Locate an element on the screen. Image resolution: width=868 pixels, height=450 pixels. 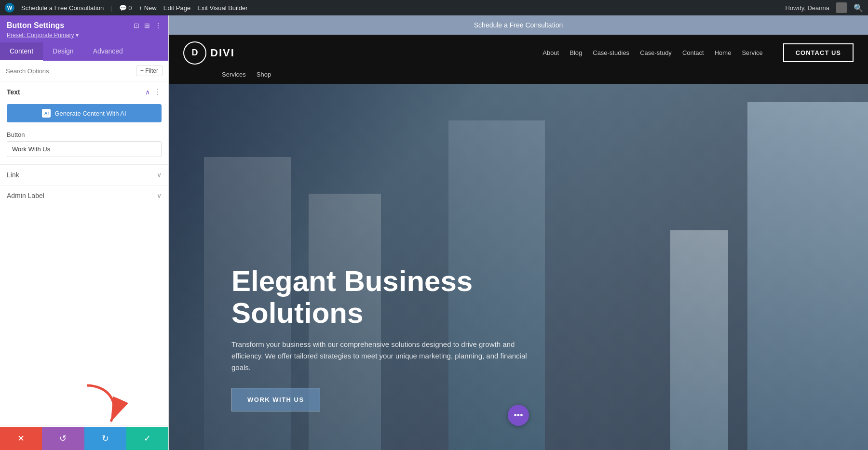
search-icon: 🔍 is located at coordinates (858, 8).